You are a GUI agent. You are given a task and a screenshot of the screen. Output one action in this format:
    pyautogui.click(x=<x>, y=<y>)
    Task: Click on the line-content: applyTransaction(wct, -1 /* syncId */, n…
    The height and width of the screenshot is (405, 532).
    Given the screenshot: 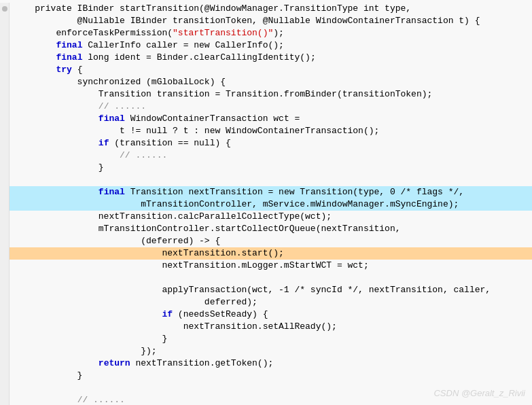 What is the action you would take?
    pyautogui.click(x=270, y=290)
    